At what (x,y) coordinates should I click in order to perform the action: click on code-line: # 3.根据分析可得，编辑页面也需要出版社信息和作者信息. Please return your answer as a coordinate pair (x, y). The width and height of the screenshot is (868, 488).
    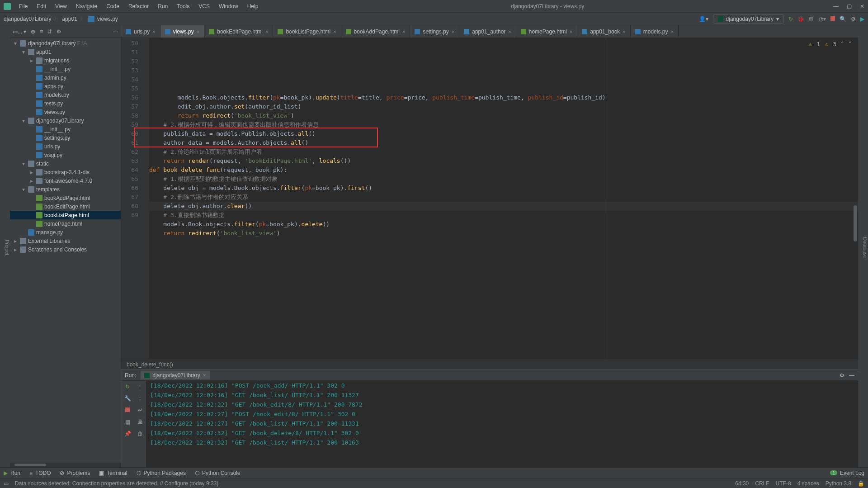
    Looking at the image, I should click on (504, 125).